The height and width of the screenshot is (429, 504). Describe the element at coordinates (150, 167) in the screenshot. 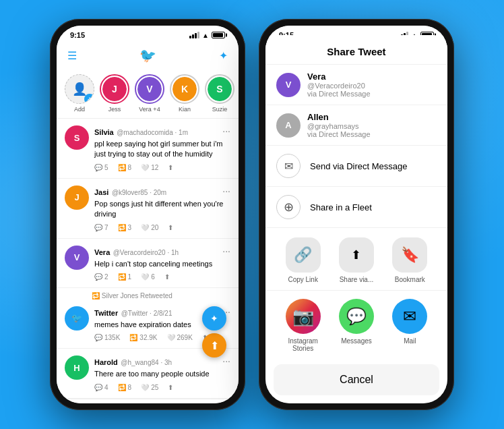

I see `like-action-1: 🤍 12` at that location.